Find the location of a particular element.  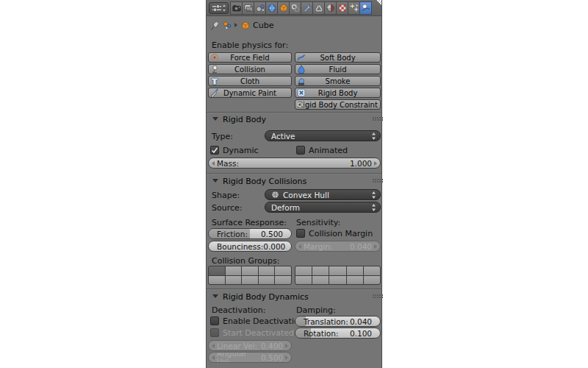

physics-tab-icon is located at coordinates (366, 8).